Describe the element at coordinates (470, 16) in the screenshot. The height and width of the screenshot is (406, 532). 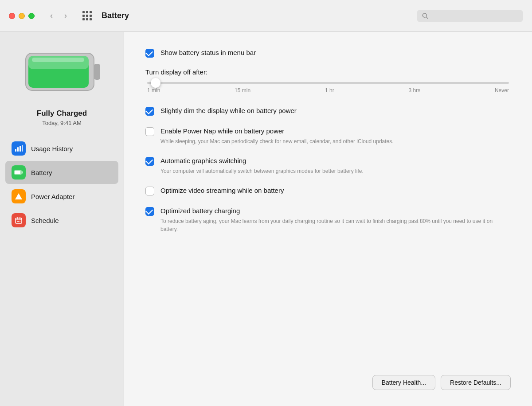
I see `search-box` at that location.